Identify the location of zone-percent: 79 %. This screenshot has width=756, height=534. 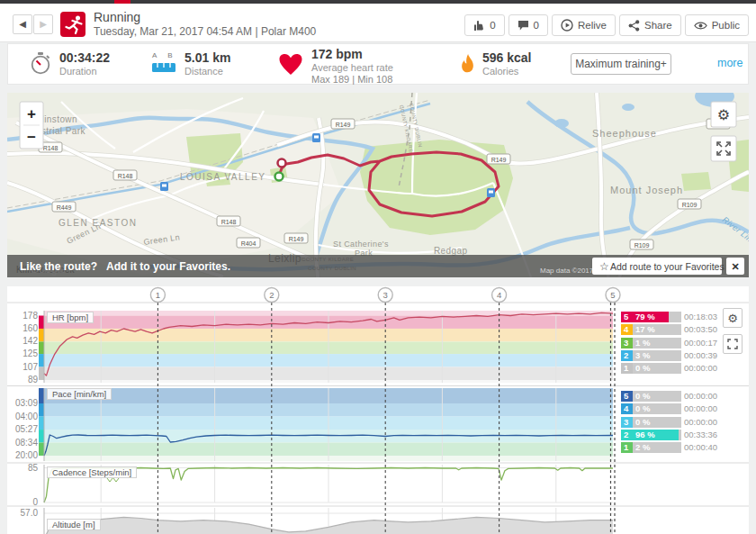
(645, 317).